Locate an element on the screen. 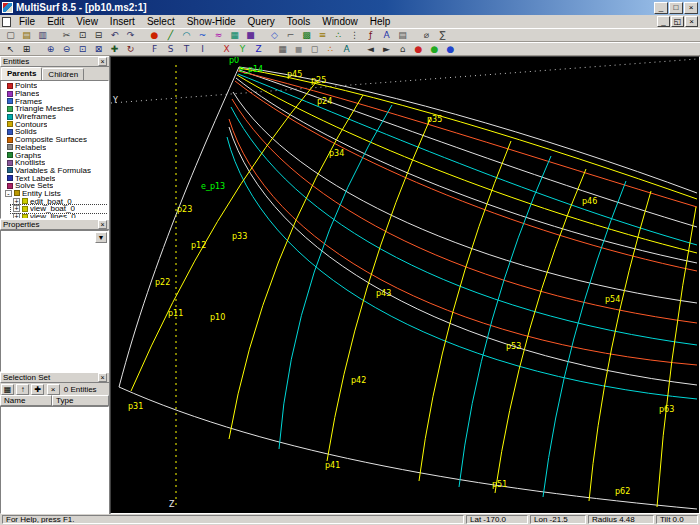 This screenshot has width=700, height=525. point-label: p31 is located at coordinates (136, 407).